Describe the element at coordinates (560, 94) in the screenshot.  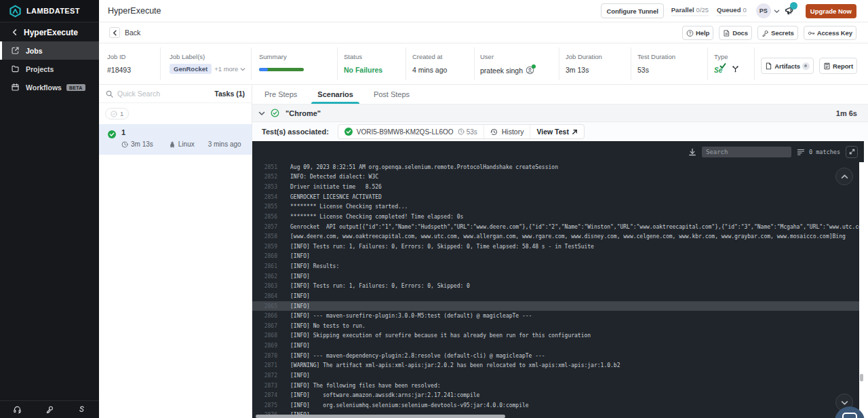
I see `steps-tabs: Pre Steps Scenarios Post Steps` at that location.